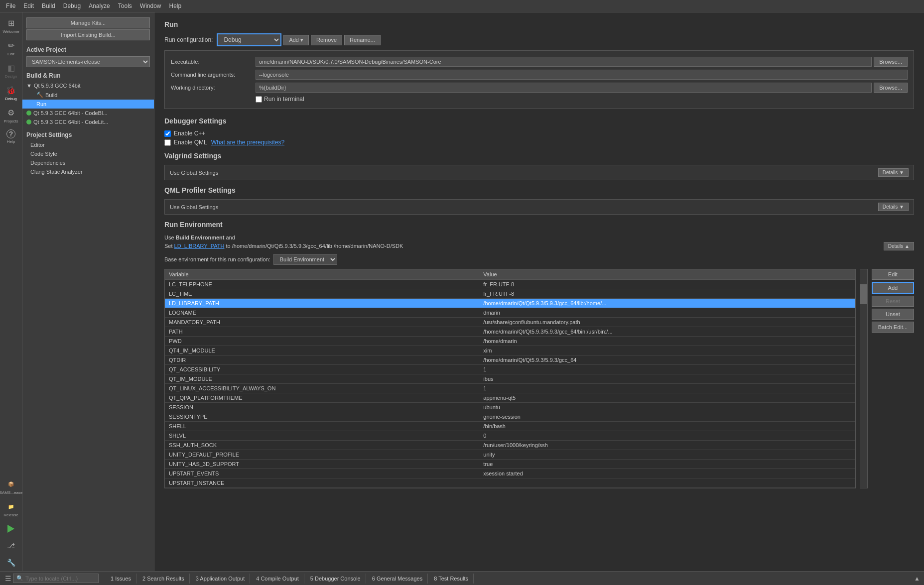 Image resolution: width=924 pixels, height=585 pixels. I want to click on bottom-arrow-up: ▲, so click(917, 579).